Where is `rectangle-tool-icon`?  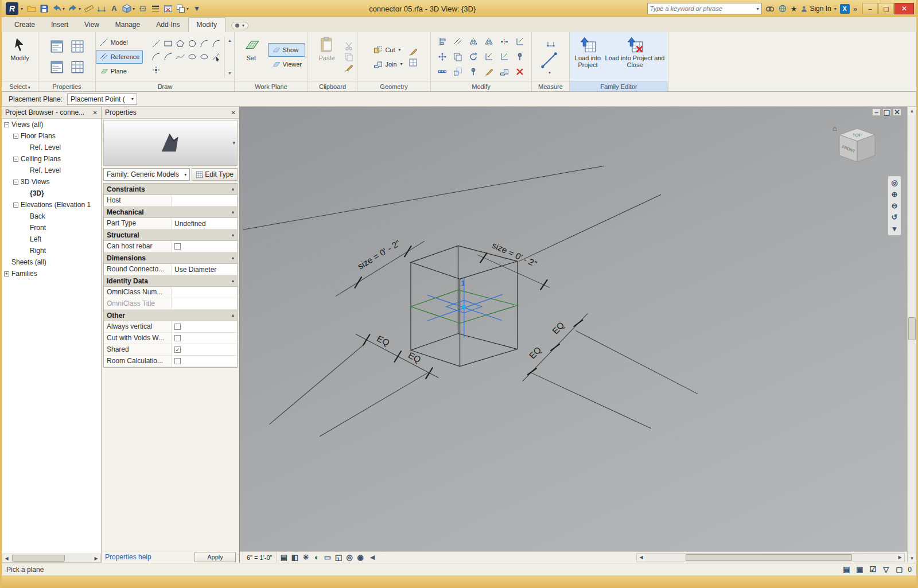 rectangle-tool-icon is located at coordinates (168, 44).